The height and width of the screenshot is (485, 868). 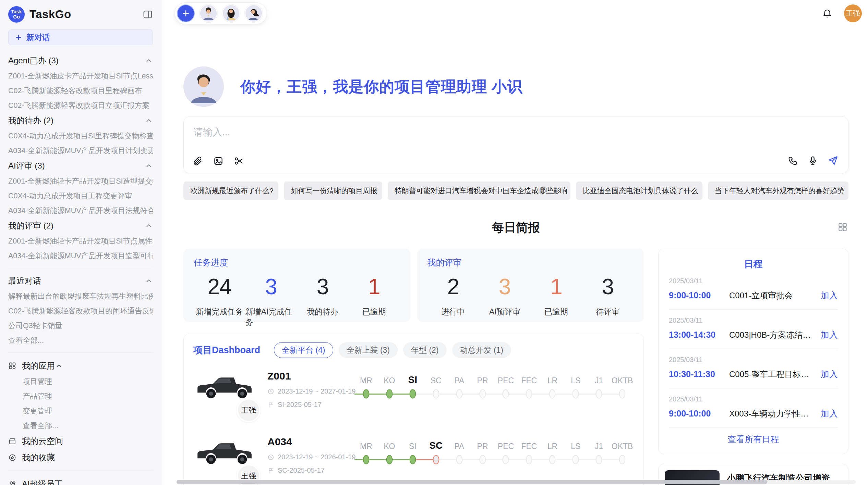 What do you see at coordinates (773, 414) in the screenshot?
I see `event-name: X003-车辆动力学性能验...` at bounding box center [773, 414].